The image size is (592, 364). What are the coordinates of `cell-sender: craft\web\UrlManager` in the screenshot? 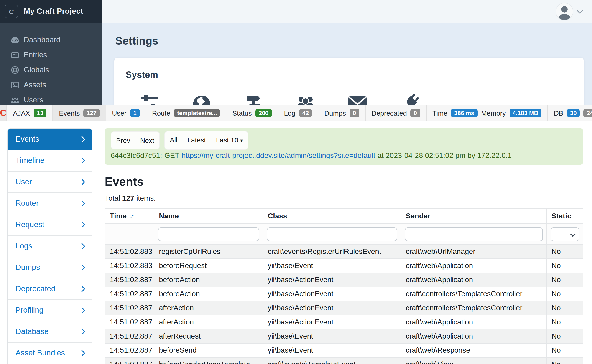 It's located at (474, 252).